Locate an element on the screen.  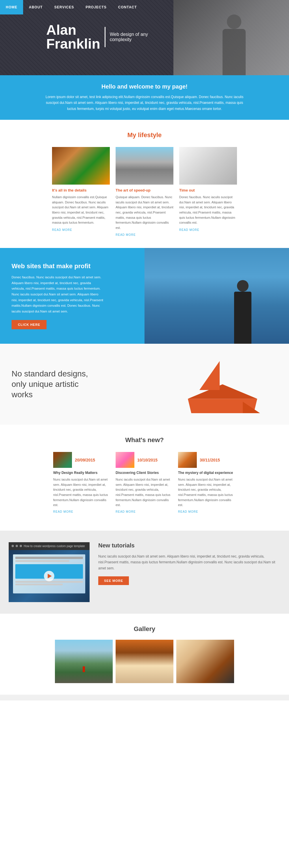
main-nav: HOME ABOUT SERVICES PROJECTS CONTACT is located at coordinates (145, 7).